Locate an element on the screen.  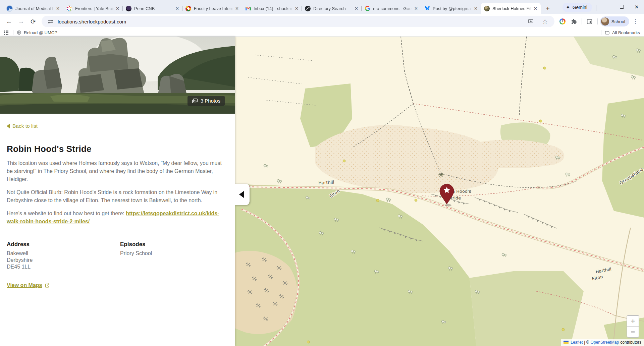
gemini-label: Gemini is located at coordinates (580, 7).